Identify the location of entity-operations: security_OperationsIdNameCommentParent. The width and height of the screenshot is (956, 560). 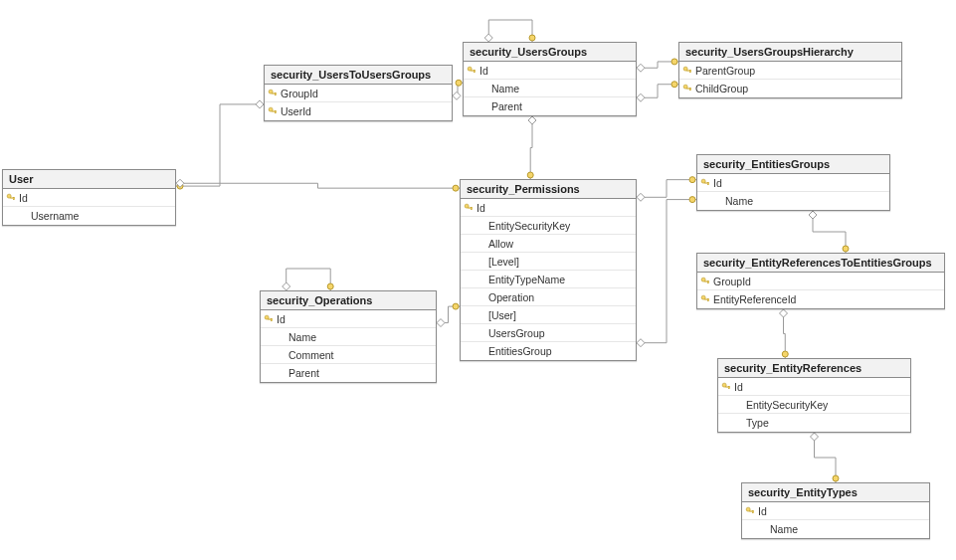
(348, 336).